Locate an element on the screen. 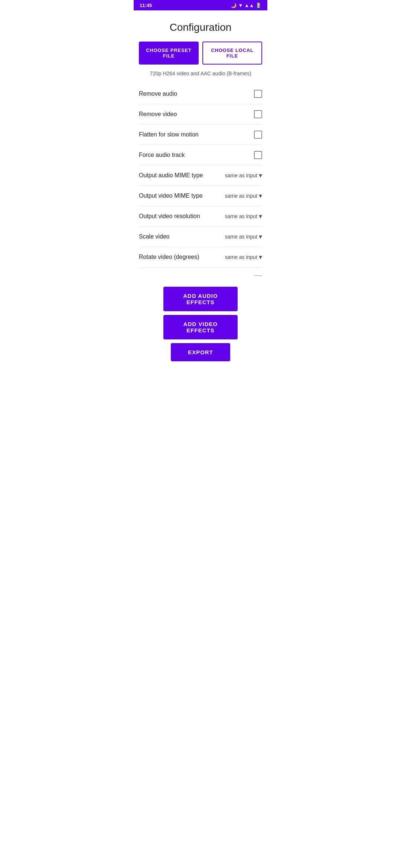 This screenshot has height=868, width=401. wifi-icon: ▼ is located at coordinates (241, 5).